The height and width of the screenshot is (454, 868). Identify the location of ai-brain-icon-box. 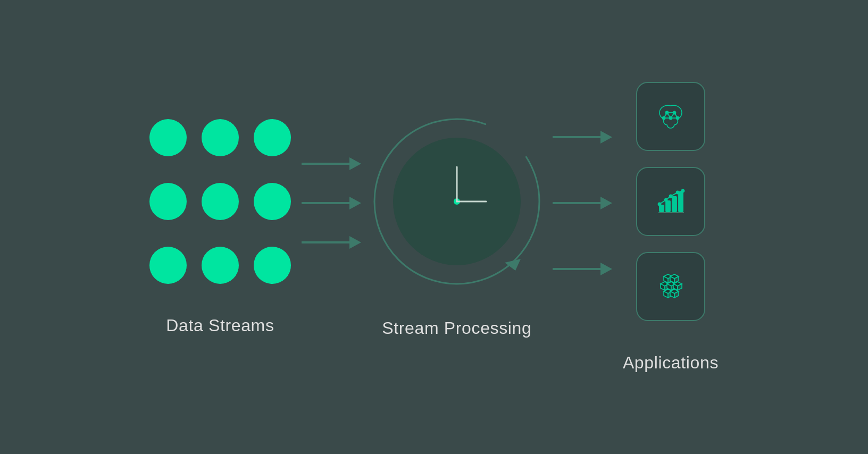
(671, 116).